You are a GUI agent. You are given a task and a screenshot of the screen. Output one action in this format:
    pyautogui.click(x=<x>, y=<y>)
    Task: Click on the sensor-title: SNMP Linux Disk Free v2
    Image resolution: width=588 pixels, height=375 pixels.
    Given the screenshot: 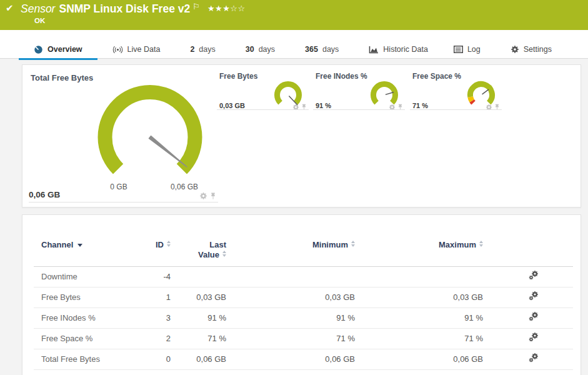 What is the action you would take?
    pyautogui.click(x=124, y=9)
    